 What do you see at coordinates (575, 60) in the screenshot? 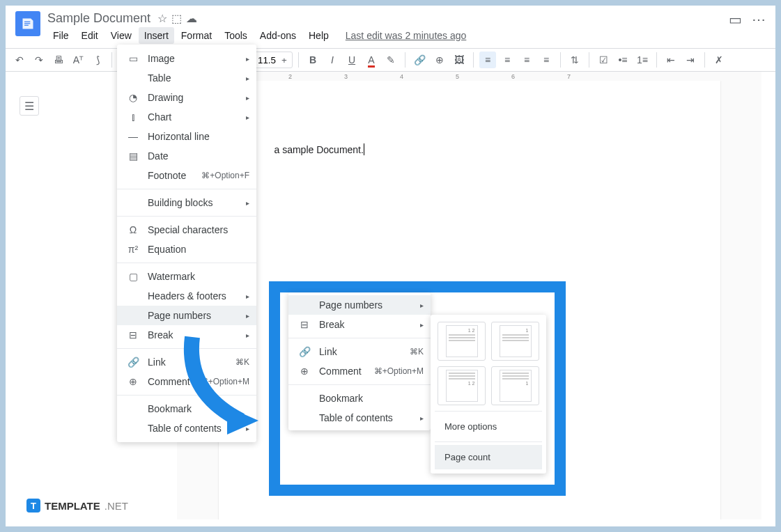
I see `line-spacing-icon: ⇅` at bounding box center [575, 60].